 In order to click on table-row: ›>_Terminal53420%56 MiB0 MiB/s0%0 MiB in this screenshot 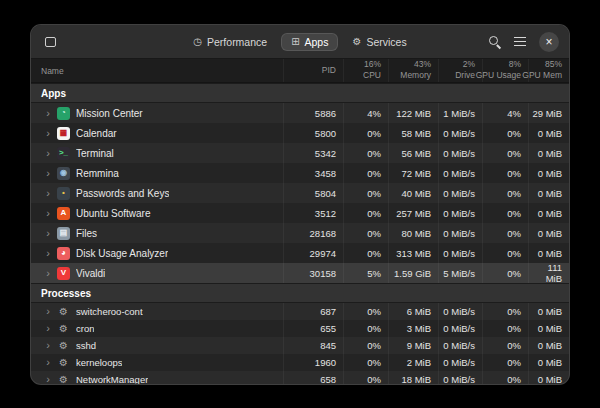, I will do `click(300, 153)`.